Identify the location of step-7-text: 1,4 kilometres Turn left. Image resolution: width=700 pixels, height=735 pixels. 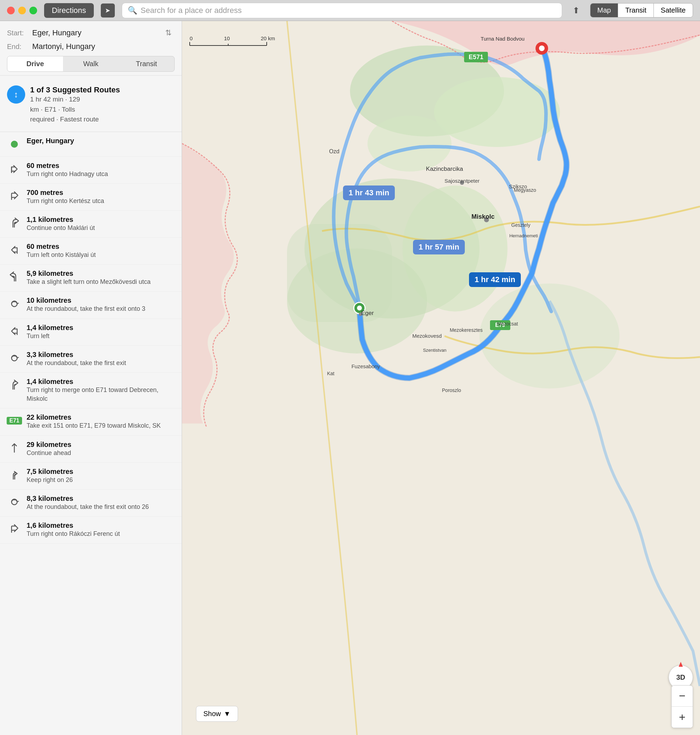
(50, 332).